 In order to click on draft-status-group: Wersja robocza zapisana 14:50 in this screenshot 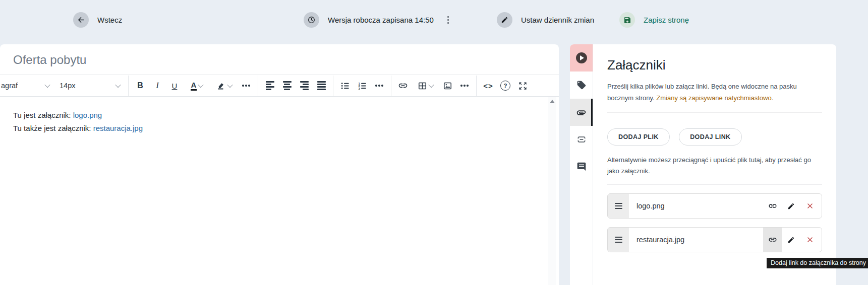, I will do `click(377, 20)`.